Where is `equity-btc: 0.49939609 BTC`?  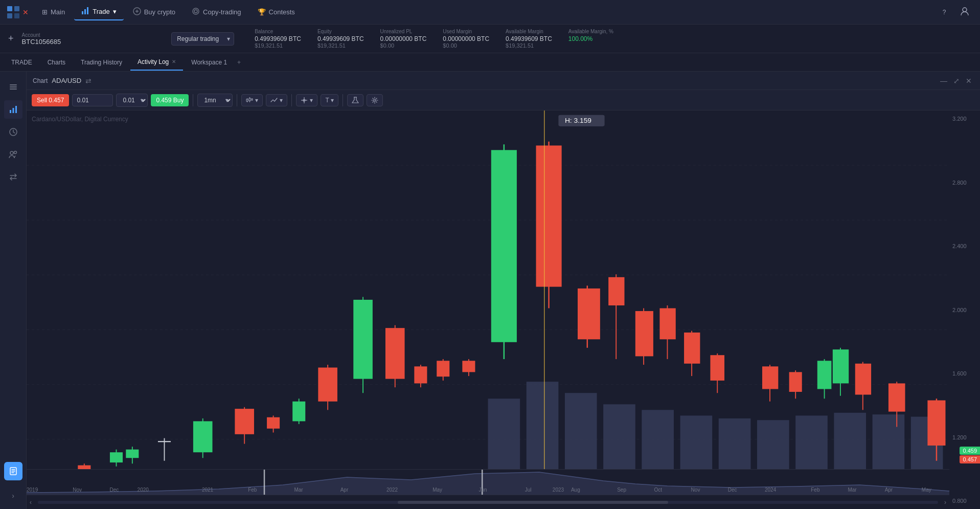
equity-btc: 0.49939609 BTC is located at coordinates (340, 39).